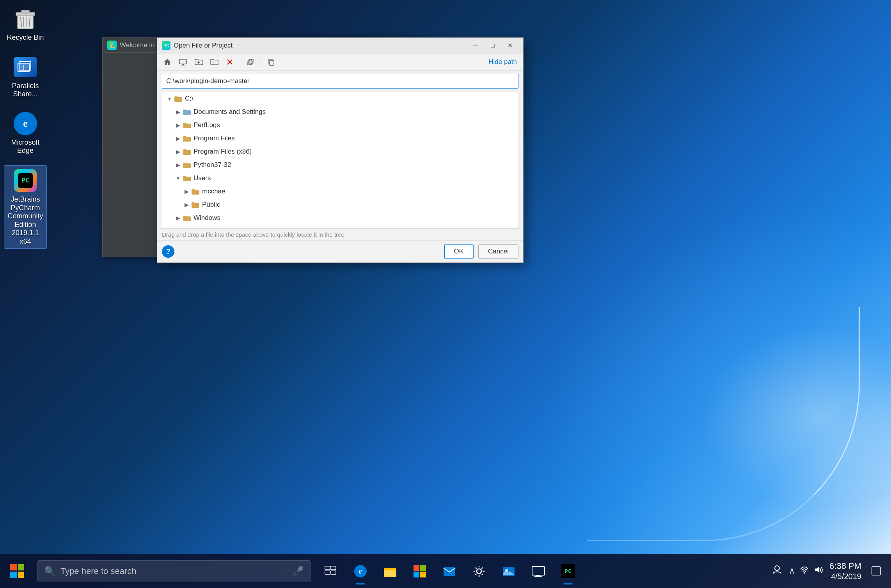  Describe the element at coordinates (25, 181) in the screenshot. I see `pycharm-icon: PC` at that location.